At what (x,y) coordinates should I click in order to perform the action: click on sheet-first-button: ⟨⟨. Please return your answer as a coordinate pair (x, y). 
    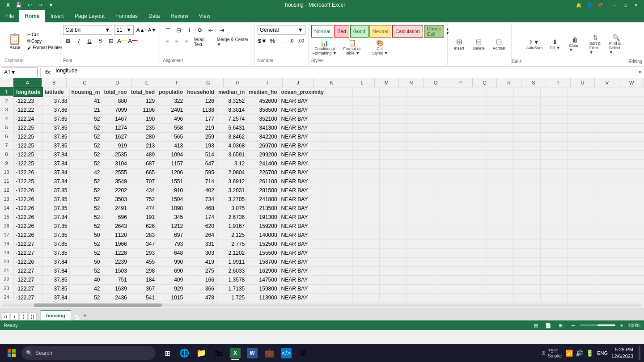
    Looking at the image, I should click on (6, 316).